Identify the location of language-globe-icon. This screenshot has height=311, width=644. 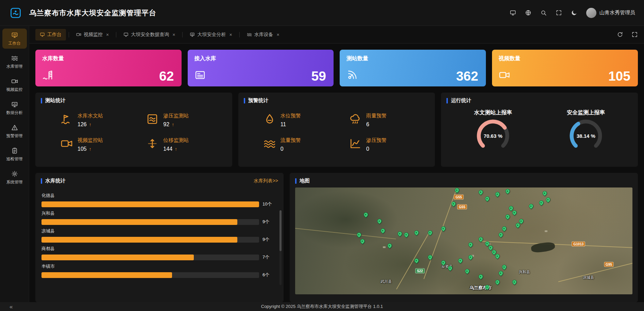
(528, 13).